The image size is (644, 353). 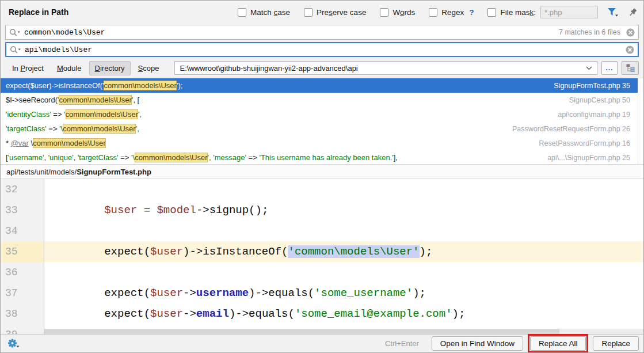 What do you see at coordinates (322, 210) in the screenshot?
I see `editor-line: 33 $user = $model->signup();` at bounding box center [322, 210].